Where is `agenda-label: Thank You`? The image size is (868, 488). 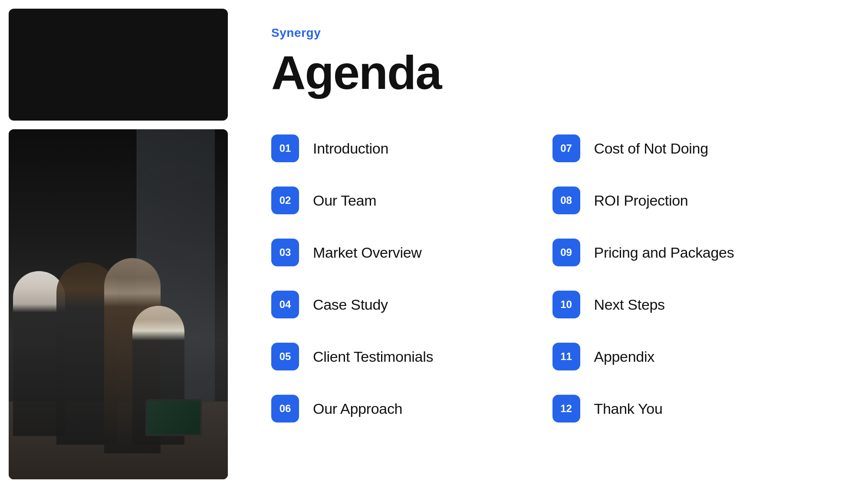 agenda-label: Thank You is located at coordinates (628, 409).